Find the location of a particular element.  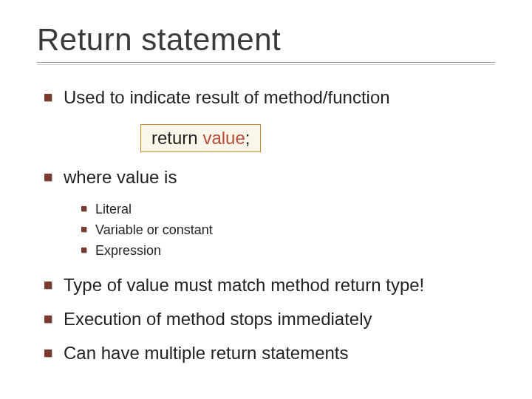

sub-bullet-item: Literal is located at coordinates (288, 209).